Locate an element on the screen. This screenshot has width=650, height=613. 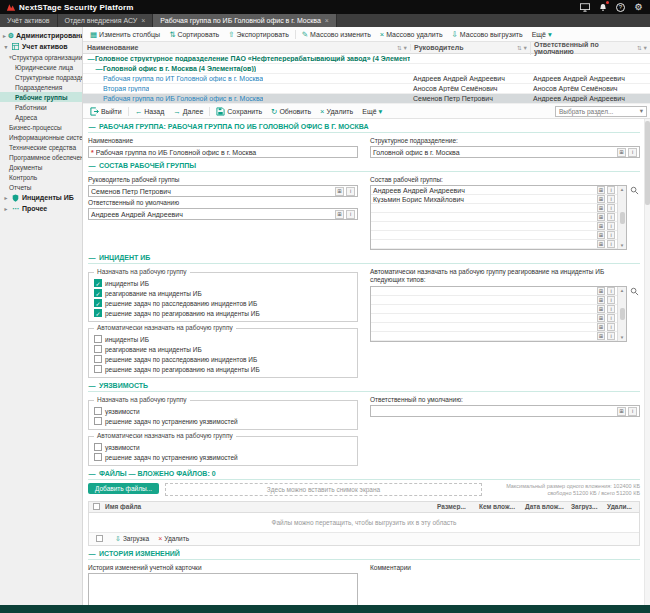
paste-screenshot-area: Здесь можно вставить снимок экрана is located at coordinates (324, 490).